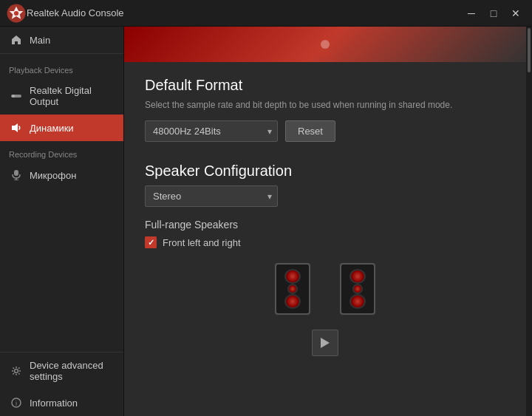 The width and height of the screenshot is (532, 416). Describe the element at coordinates (16, 40) in the screenshot. I see `home-icon` at that location.